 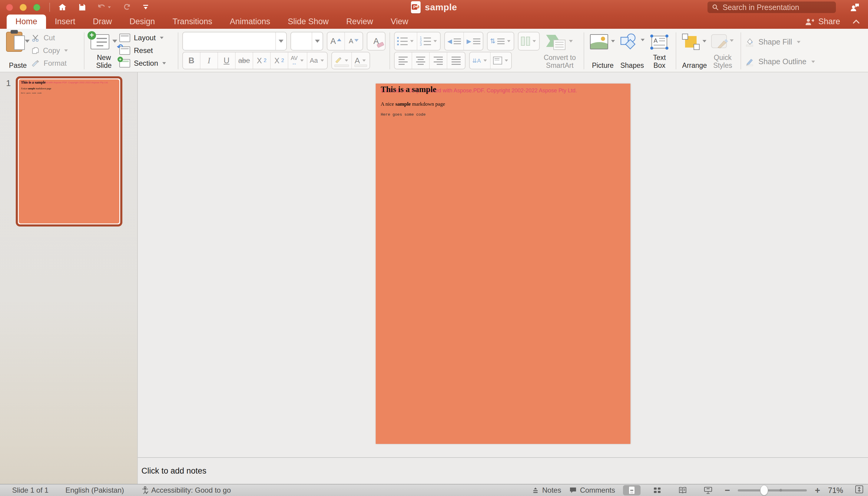 What do you see at coordinates (632, 51) in the screenshot?
I see `shapes-button: Shapes` at bounding box center [632, 51].